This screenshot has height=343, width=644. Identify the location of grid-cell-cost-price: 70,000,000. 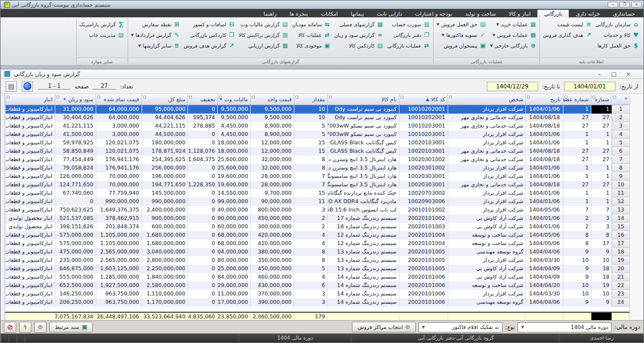
(119, 177).